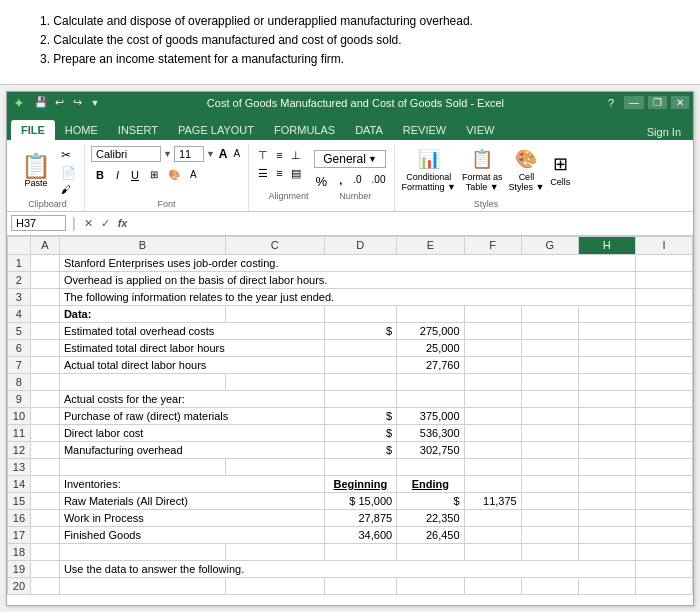 This screenshot has width=700, height=612. I want to click on row-header-11: 11, so click(20, 432).